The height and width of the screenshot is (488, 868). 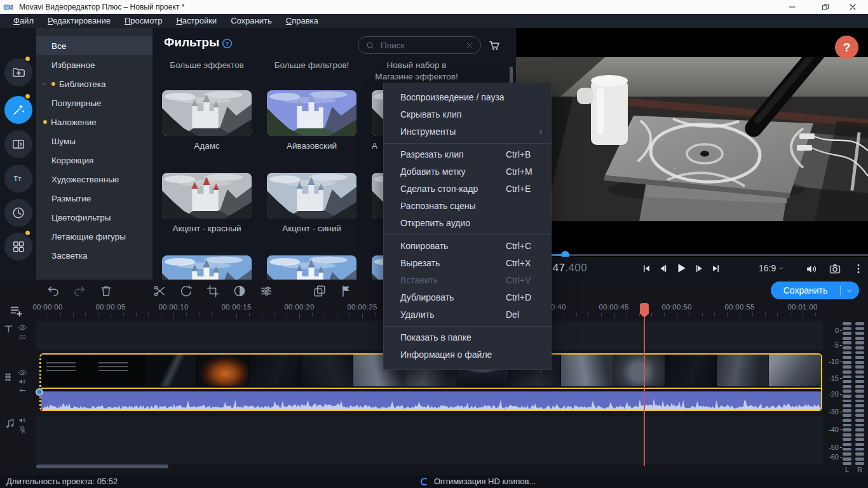 I want to click on context-menu-item-Информация о файле: Информация о файле, so click(x=468, y=355).